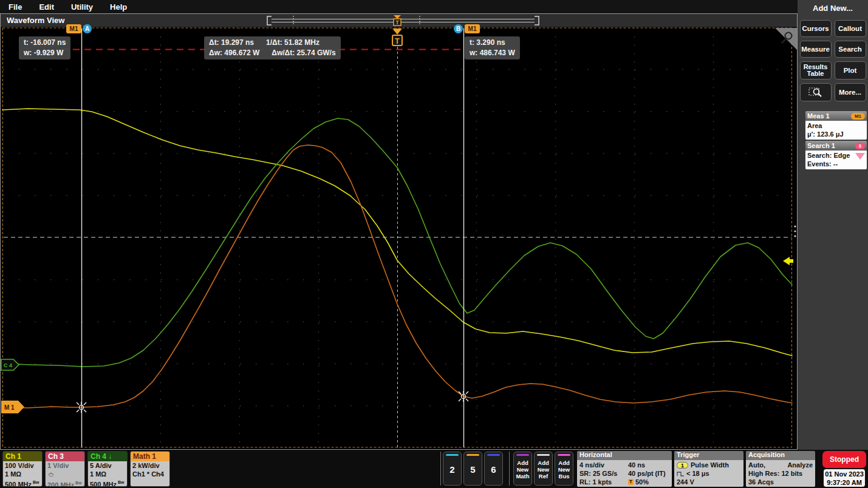 The height and width of the screenshot is (488, 868). Describe the element at coordinates (680, 473) in the screenshot. I see `pulse-width-icon` at that location.